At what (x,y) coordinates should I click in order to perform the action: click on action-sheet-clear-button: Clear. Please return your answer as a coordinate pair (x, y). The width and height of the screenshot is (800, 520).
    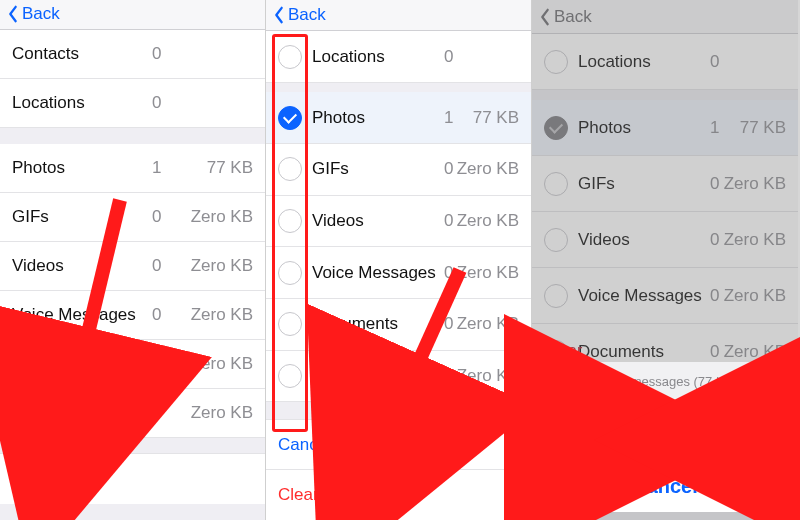
    Looking at the image, I should click on (665, 428).